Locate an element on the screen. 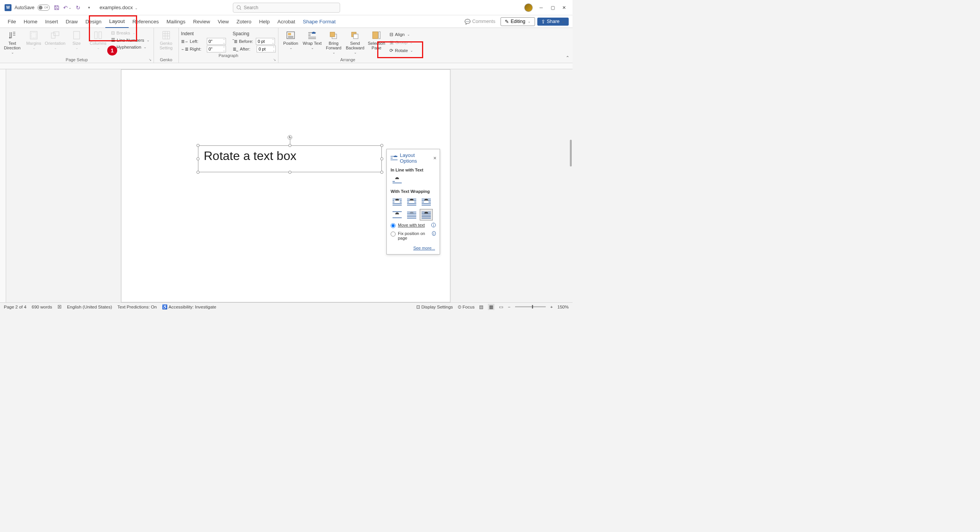 This screenshot has height=532, width=980. accessibility-checker: ♿ Accessibility: Investigate is located at coordinates (189, 307).